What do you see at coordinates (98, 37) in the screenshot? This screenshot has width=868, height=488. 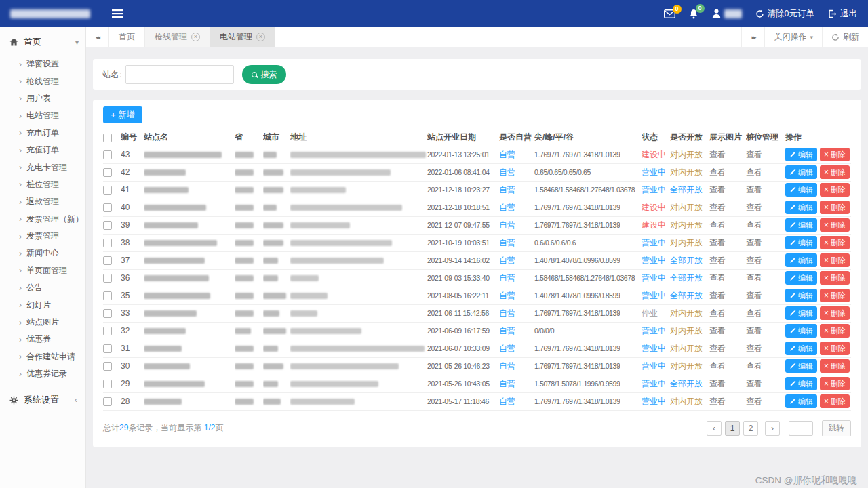 I see `tabs-scroll-left-button: ◂◂` at bounding box center [98, 37].